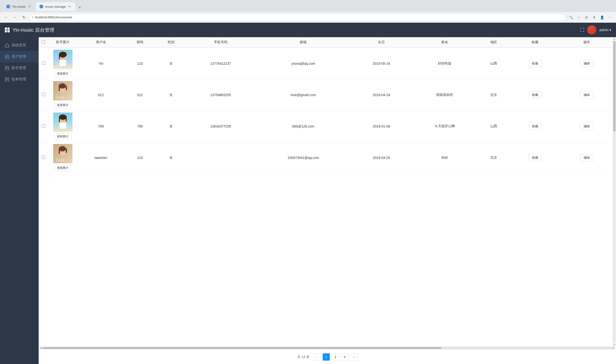 This screenshot has height=364, width=616. Describe the element at coordinates (594, 17) in the screenshot. I see `downloads-button: ⬇` at that location.